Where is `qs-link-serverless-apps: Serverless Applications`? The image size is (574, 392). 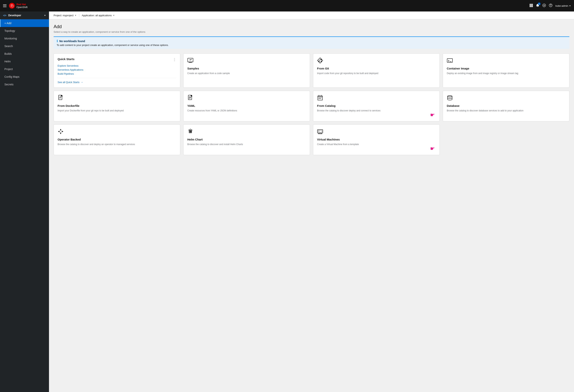 qs-link-serverless-apps: Serverless Applications is located at coordinates (117, 70).